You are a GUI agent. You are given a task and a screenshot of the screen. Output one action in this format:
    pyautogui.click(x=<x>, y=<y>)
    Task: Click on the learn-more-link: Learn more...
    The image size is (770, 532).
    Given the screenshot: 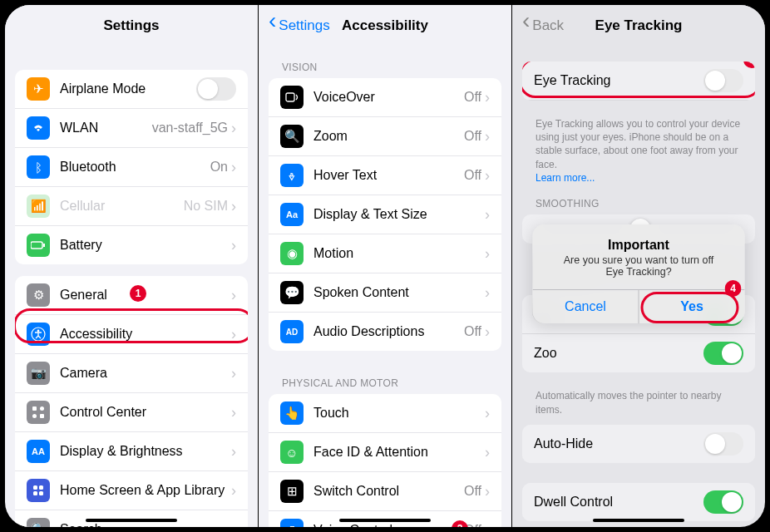 What is the action you would take?
    pyautogui.click(x=565, y=178)
    